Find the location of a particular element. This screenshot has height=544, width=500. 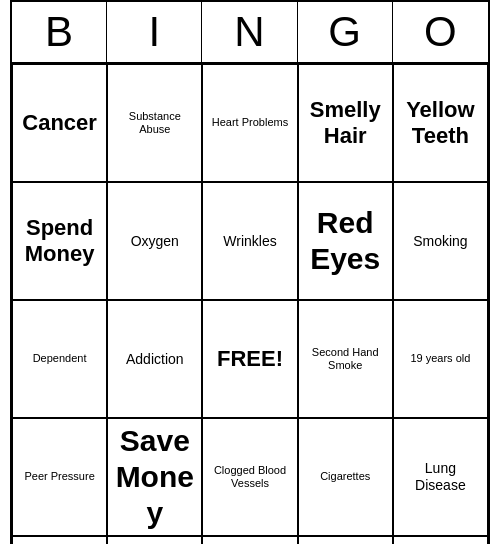

bingo-cell-15: Peer Pressure is located at coordinates (60, 477).